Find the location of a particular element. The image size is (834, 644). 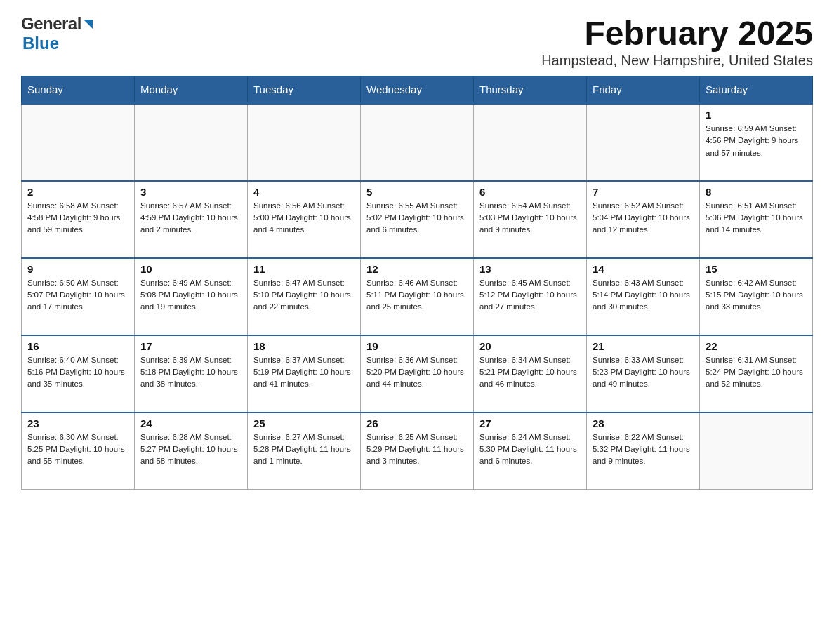

calendar-cell: 28Sunrise: 6:22 AM Sunset: 5:32 PM Dayli… is located at coordinates (643, 451).